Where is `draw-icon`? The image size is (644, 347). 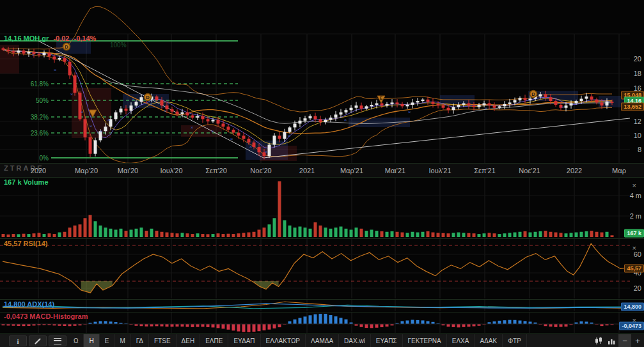 draw-icon is located at coordinates (38, 341).